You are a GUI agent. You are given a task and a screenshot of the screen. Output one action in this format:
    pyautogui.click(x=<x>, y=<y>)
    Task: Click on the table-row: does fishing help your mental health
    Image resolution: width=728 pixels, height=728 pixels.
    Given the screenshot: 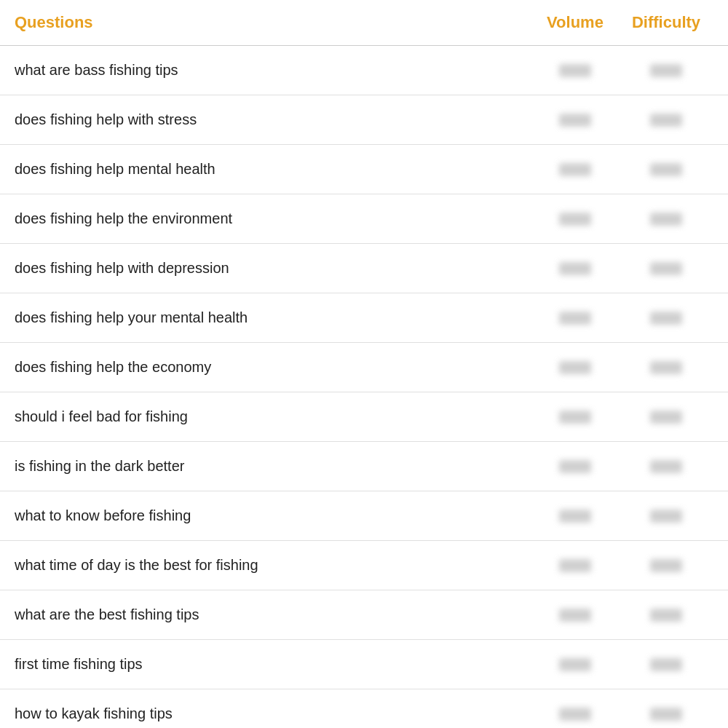 What is the action you would take?
    pyautogui.click(x=364, y=318)
    